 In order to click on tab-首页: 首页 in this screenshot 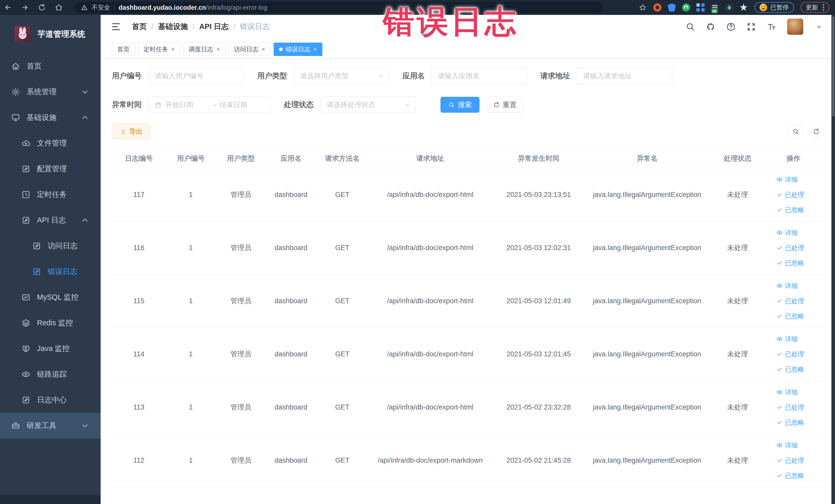, I will do `click(123, 49)`.